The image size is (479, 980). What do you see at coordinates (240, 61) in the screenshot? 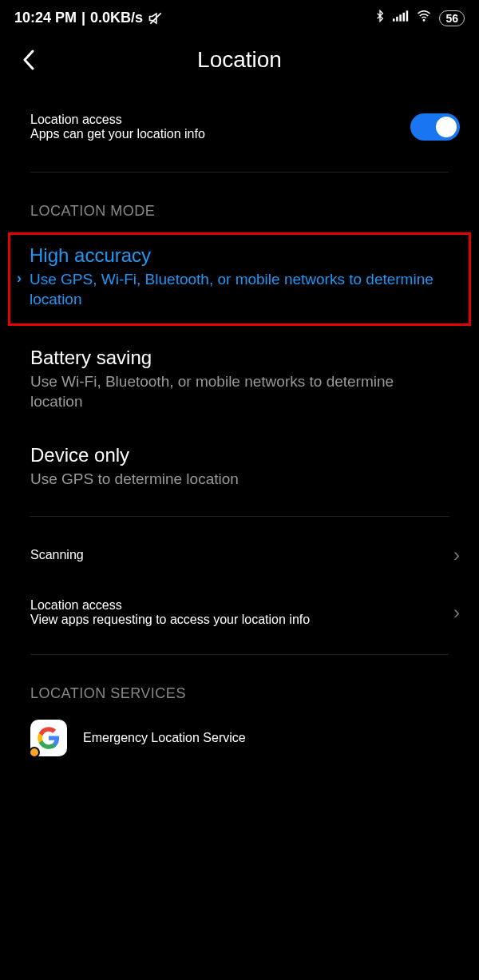
I see `header: Location` at bounding box center [240, 61].